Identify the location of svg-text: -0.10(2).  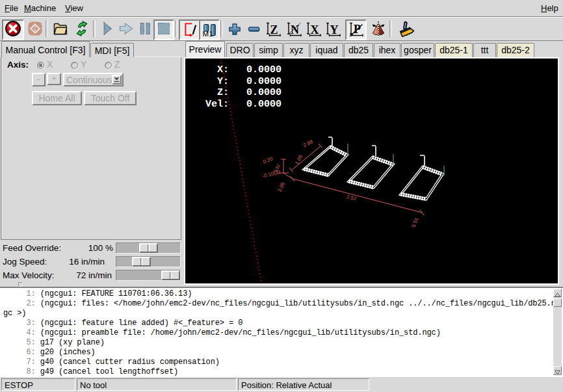
(272, 174).